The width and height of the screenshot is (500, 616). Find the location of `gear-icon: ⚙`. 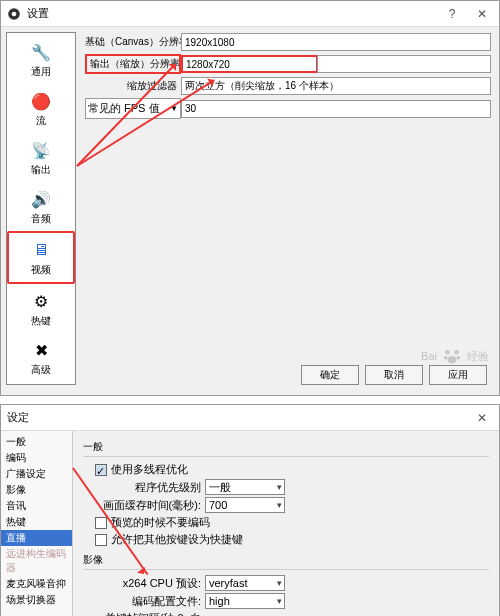

gear-icon: ⚙ is located at coordinates (41, 301).